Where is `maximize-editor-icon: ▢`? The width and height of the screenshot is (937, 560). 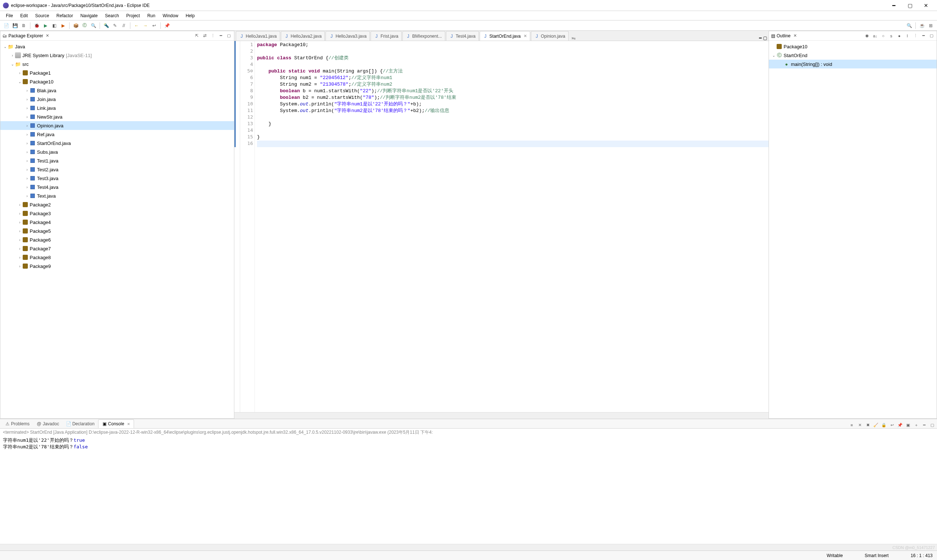 maximize-editor-icon: ▢ is located at coordinates (765, 38).